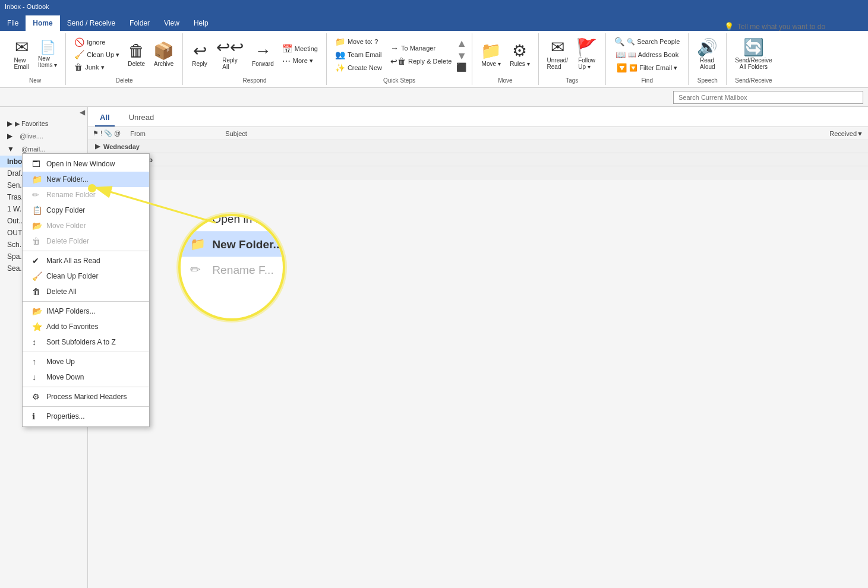 Image resolution: width=868 pixels, height=588 pixels. Describe the element at coordinates (300, 55) in the screenshot. I see `respond-small-buttons: 📅 Meeting ⋯ More ▾` at that location.